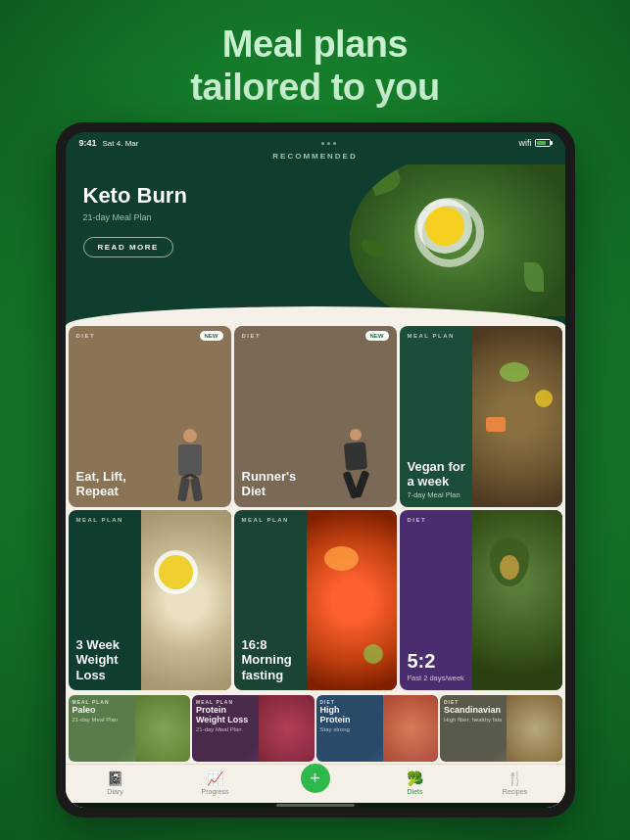  I want to click on status-date: Sat 4. Mar, so click(121, 143).